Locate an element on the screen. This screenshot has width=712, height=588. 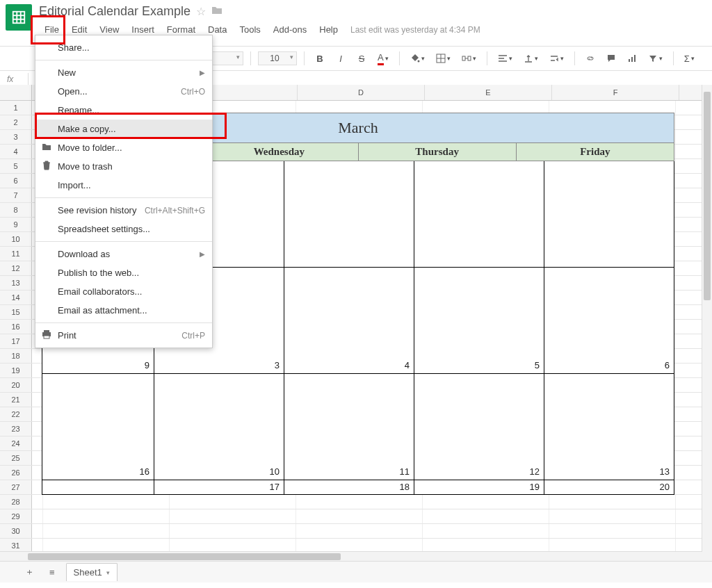
row-header: 24 is located at coordinates (16, 443).